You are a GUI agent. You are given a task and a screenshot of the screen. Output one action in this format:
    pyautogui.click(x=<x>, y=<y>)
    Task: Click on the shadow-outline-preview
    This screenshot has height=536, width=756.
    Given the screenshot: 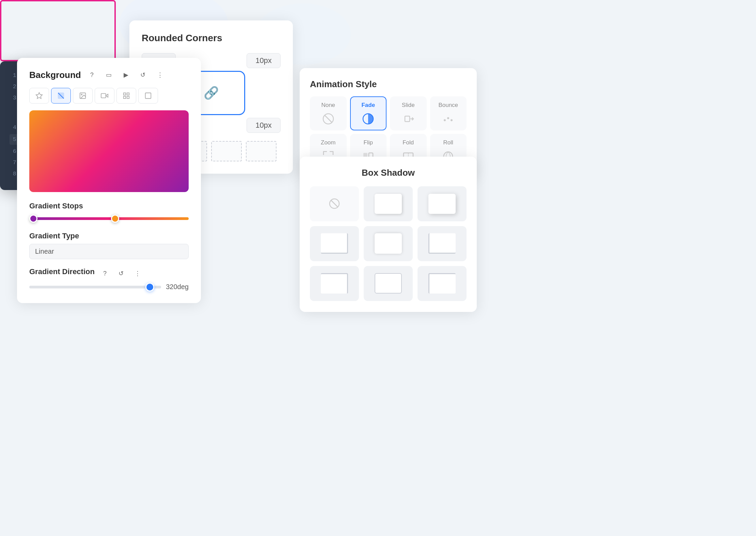 What is the action you would take?
    pyautogui.click(x=388, y=283)
    